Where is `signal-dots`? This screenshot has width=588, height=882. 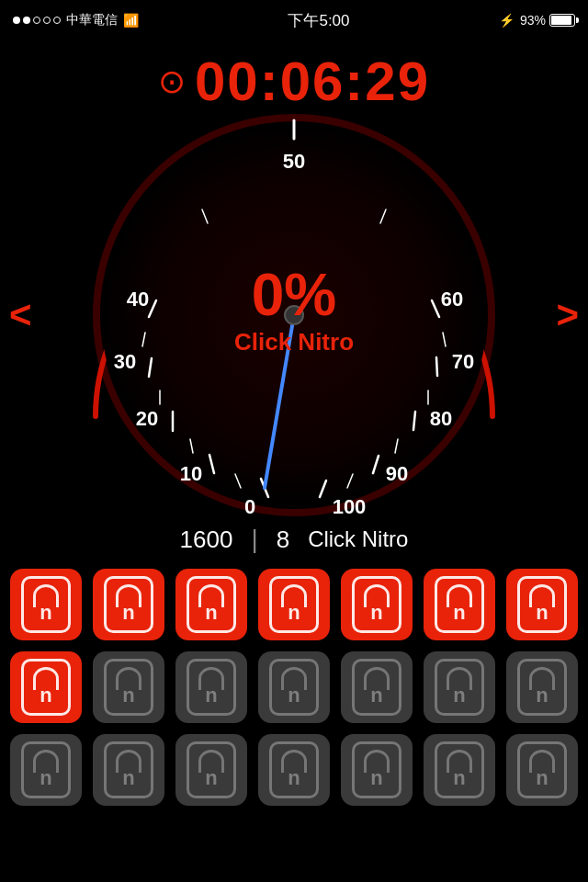
signal-dots is located at coordinates (37, 20).